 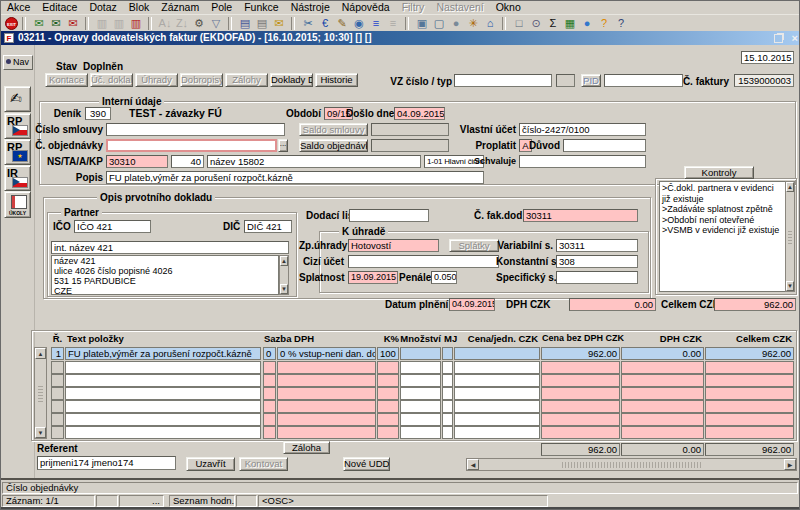 I want to click on ns-field: 30310, so click(x=137, y=162).